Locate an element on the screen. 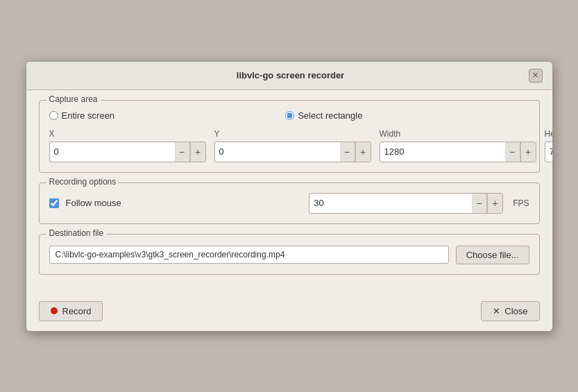 The image size is (578, 392). x-label: X is located at coordinates (128, 134).